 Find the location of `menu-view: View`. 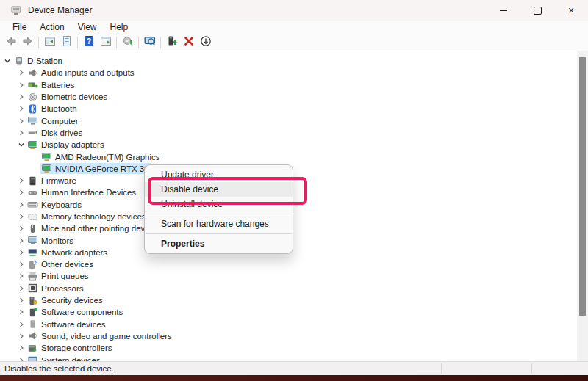

menu-view: View is located at coordinates (87, 27).